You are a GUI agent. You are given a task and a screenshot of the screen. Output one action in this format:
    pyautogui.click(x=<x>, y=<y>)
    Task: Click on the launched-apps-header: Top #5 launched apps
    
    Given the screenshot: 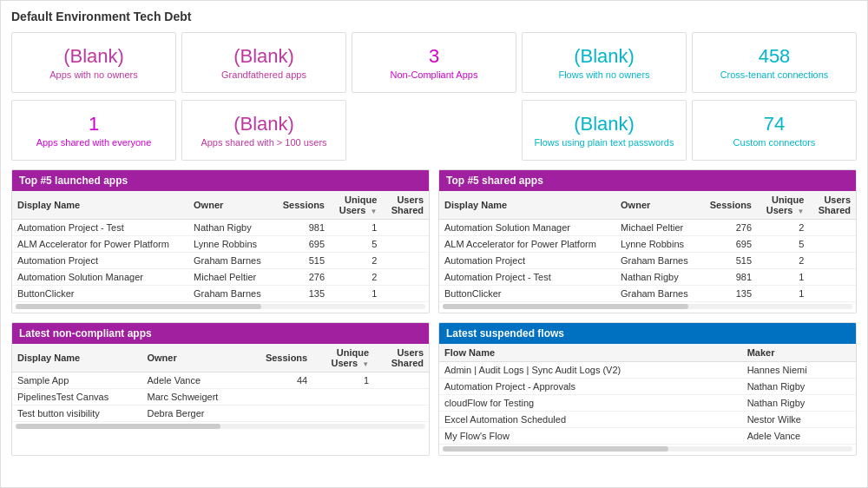 What is the action you would take?
    pyautogui.click(x=220, y=181)
    